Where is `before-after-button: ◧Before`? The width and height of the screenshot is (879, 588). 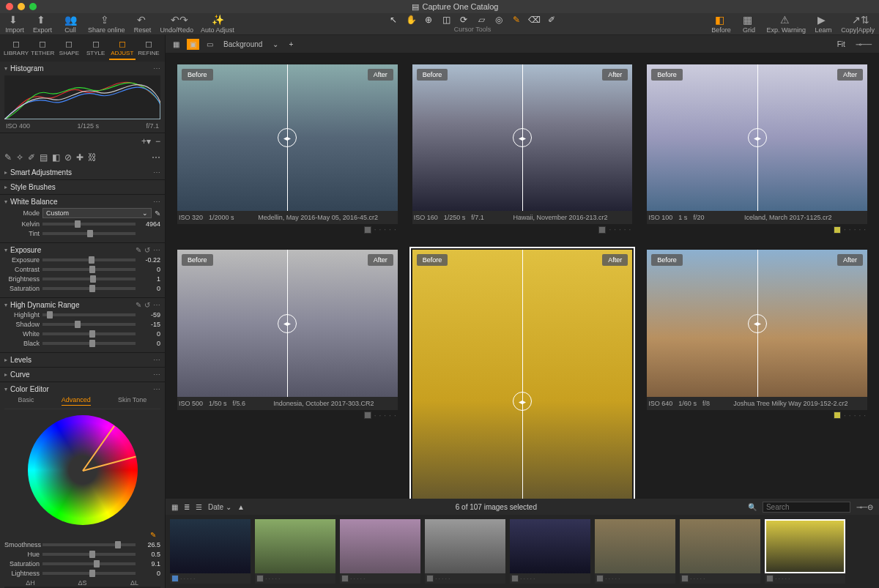
before-after-button: ◧Before is located at coordinates (721, 23).